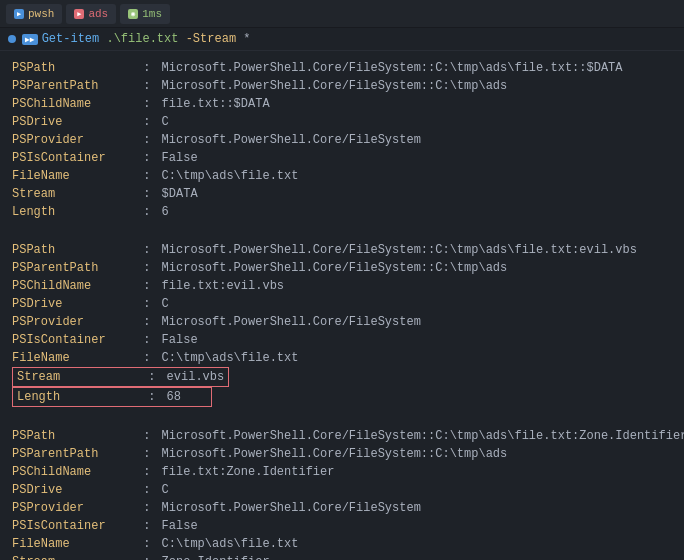 This screenshot has width=684, height=560. I want to click on tab-pwsh-label: pwsh, so click(41, 14).